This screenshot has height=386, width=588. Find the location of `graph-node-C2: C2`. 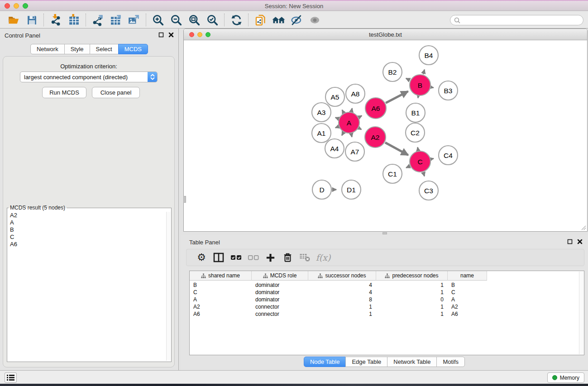

graph-node-C2: C2 is located at coordinates (415, 133).